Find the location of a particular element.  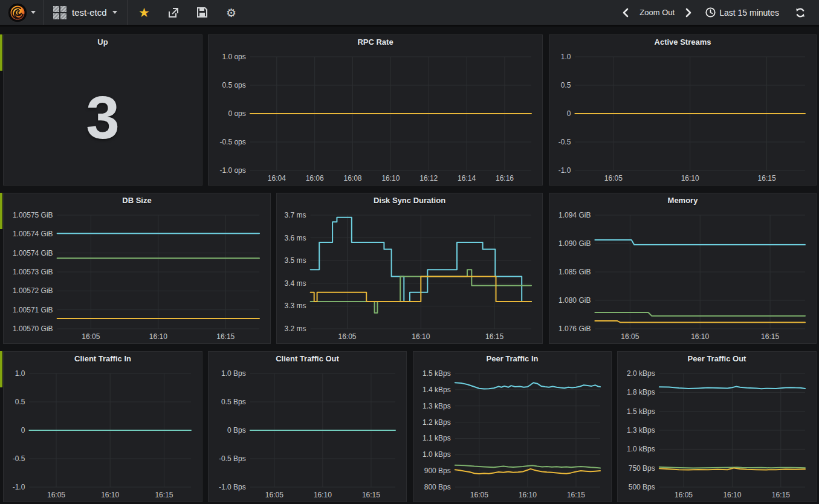

rpc-rate-chart: 1.0 ops0.5 ops0 ops-0.5 ops-1.0 ops16:04… is located at coordinates (375, 117).